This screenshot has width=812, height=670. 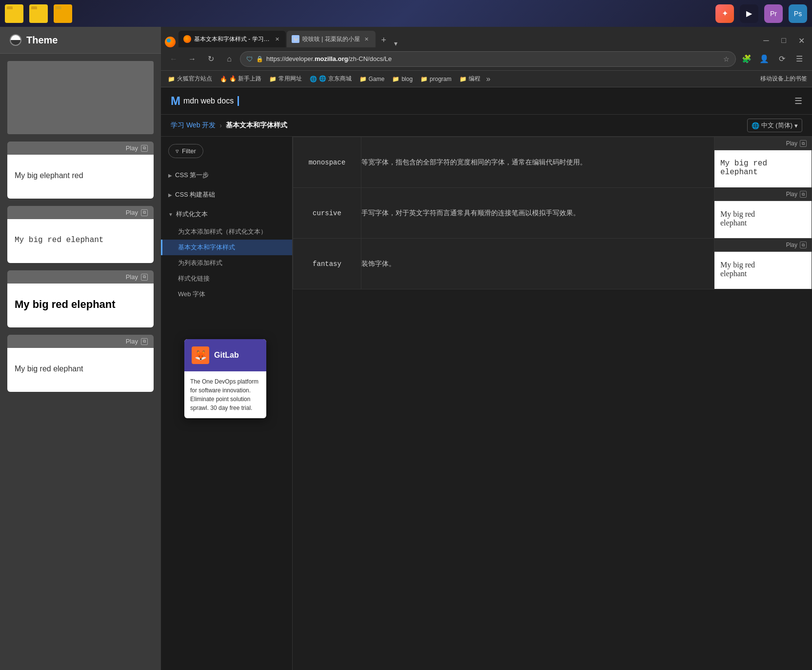 I want to click on bookmark-1: 📁 火狐官方站点, so click(x=190, y=79).